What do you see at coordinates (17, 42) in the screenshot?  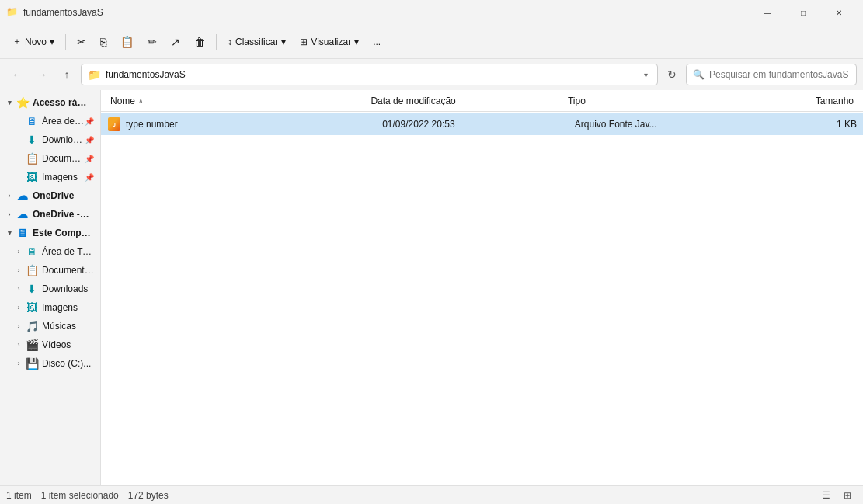 I see `new-icon: ＋` at bounding box center [17, 42].